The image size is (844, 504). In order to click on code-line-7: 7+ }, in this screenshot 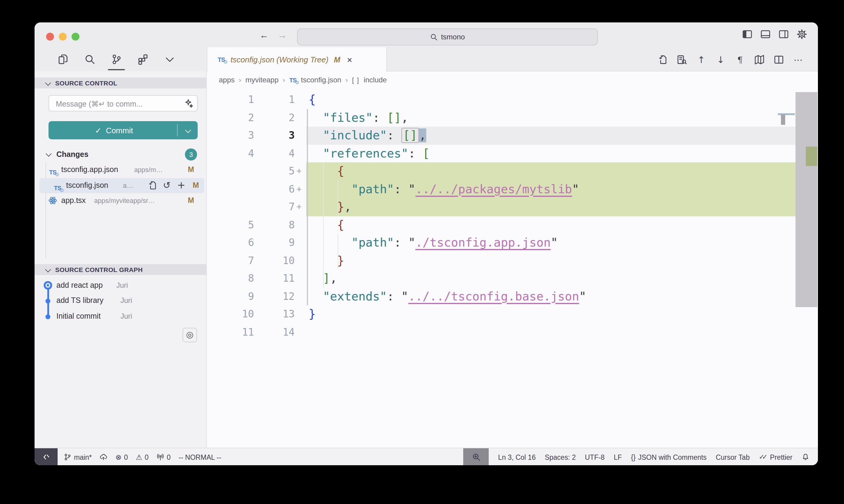, I will do `click(501, 207)`.